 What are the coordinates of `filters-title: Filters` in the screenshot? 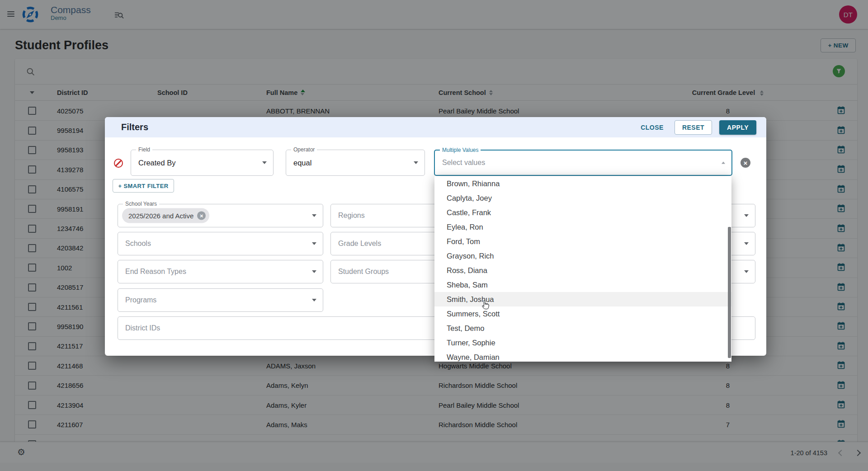 It's located at (135, 127).